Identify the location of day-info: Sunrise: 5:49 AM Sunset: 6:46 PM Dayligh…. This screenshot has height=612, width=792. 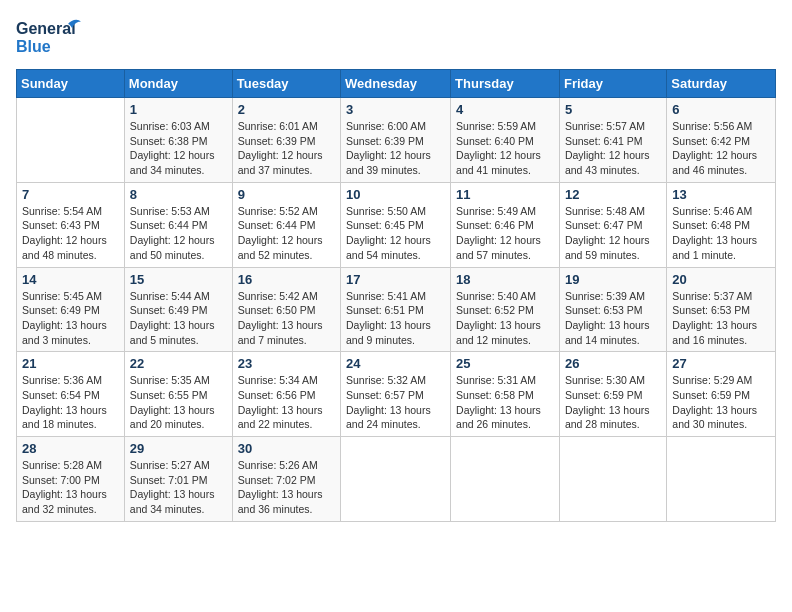
(505, 234).